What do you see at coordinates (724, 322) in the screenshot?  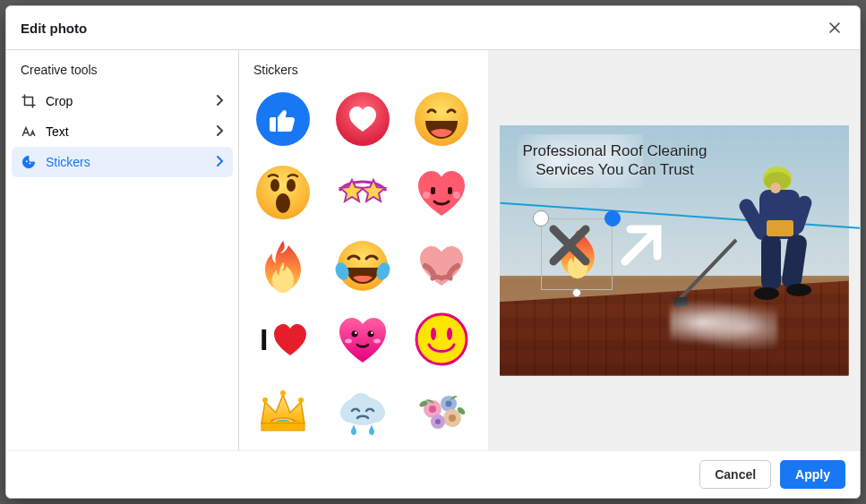 I see `photo-pressure-steam` at bounding box center [724, 322].